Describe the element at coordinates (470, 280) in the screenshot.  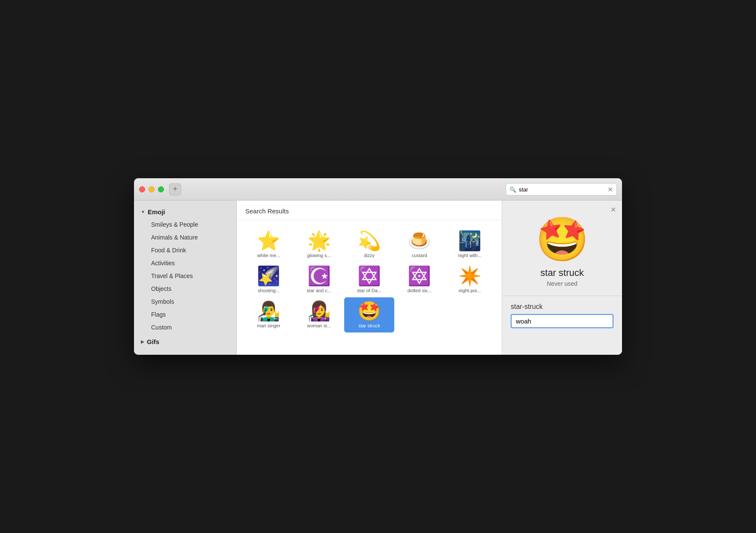
I see `emoji-item-eight-pointed-star: ✴️ eight-poi...` at that location.